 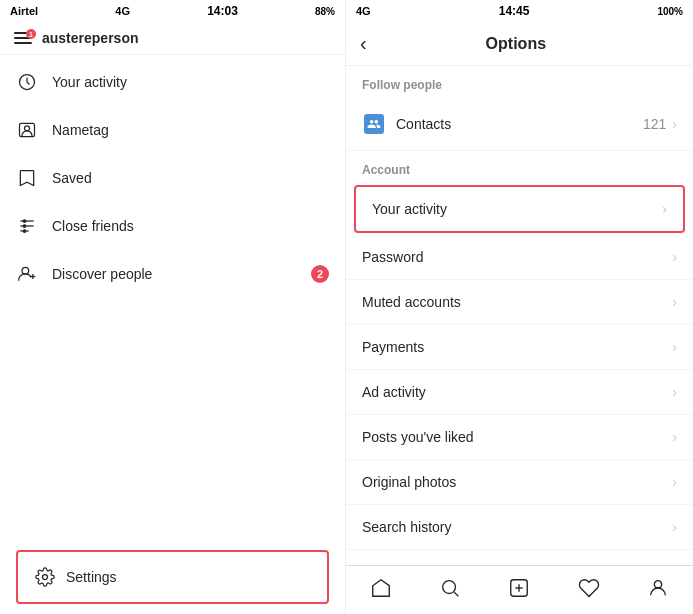 I want to click on username-label: austereperson, so click(x=90, y=38).